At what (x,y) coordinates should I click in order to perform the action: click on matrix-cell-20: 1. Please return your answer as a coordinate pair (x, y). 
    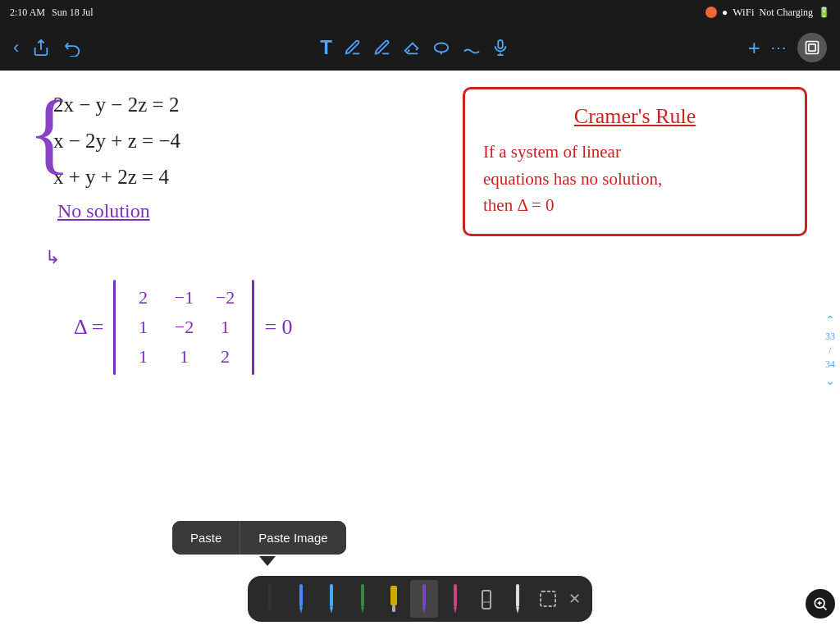
    Looking at the image, I should click on (143, 357).